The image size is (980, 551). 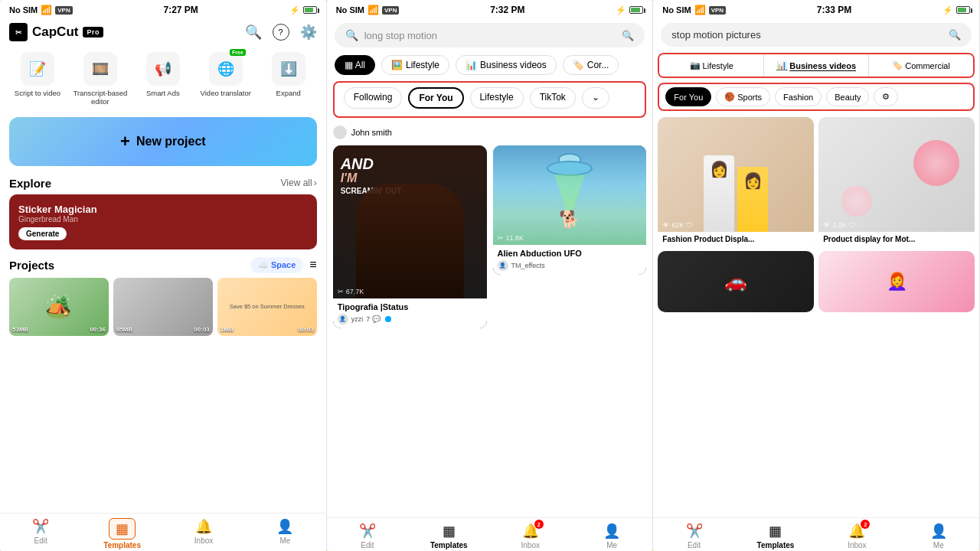 What do you see at coordinates (436, 98) in the screenshot?
I see `for-you-label: For You` at bounding box center [436, 98].